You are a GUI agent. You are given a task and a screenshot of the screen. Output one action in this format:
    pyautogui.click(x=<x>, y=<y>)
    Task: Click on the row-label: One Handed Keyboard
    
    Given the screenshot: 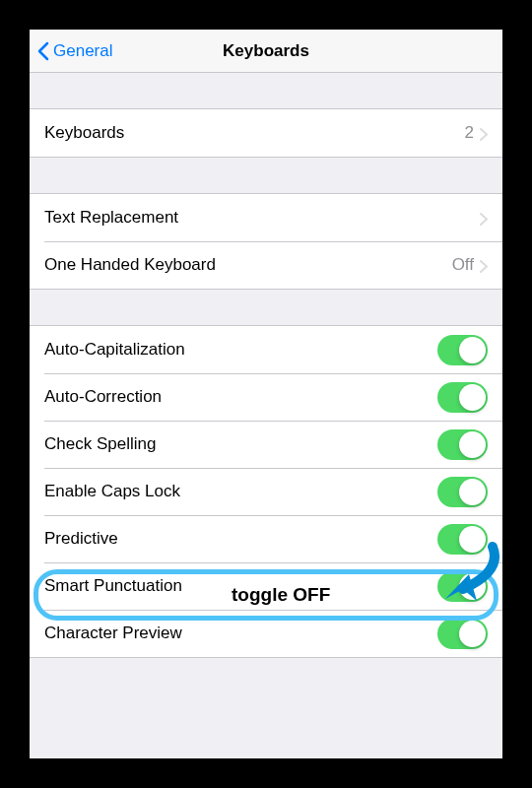 What is the action you would take?
    pyautogui.click(x=248, y=265)
    